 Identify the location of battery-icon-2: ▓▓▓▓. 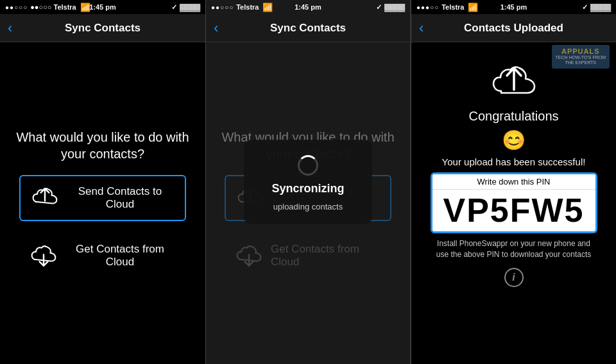
(395, 7).